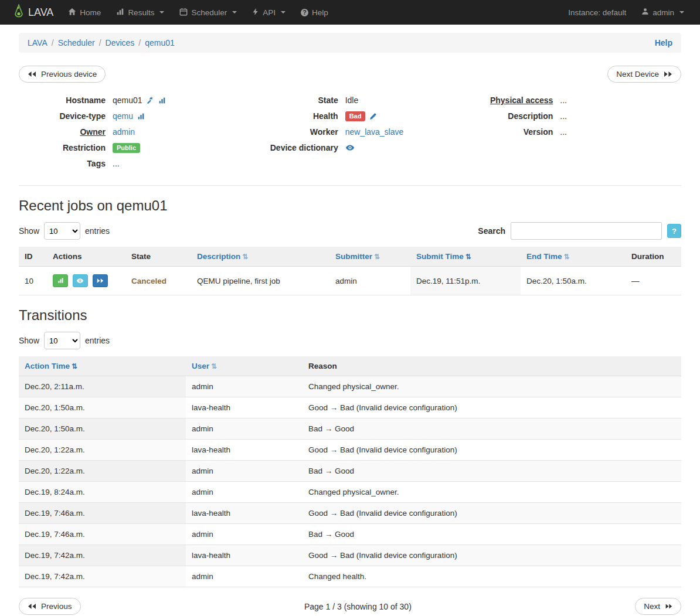  I want to click on transitions-header-action-time: Action Time⇅, so click(102, 366).